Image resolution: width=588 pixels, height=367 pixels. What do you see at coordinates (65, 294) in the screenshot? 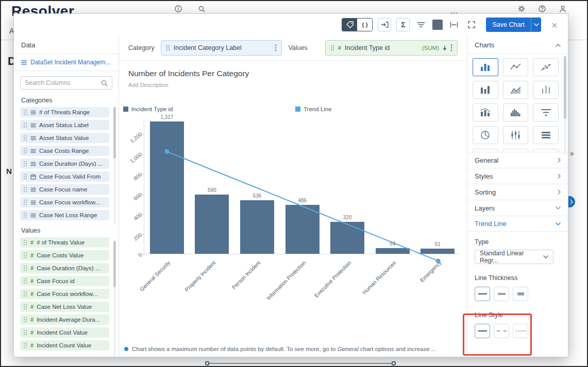
I see `value-item: # Case Focus workflow...` at bounding box center [65, 294].